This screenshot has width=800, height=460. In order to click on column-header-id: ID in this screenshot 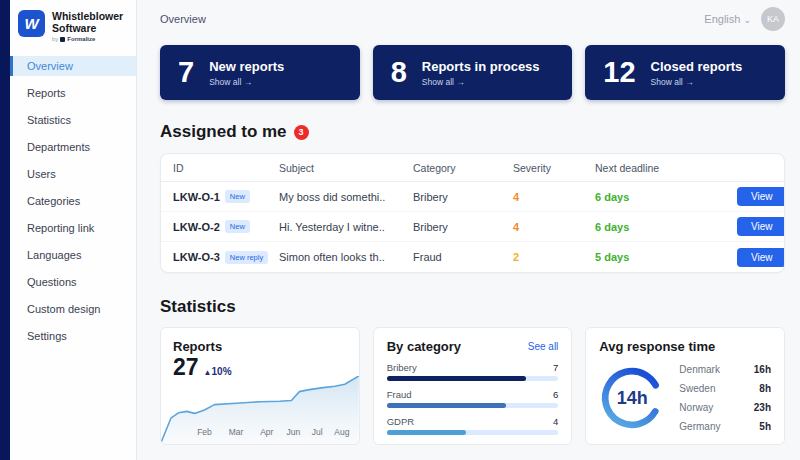, I will do `click(226, 168)`.